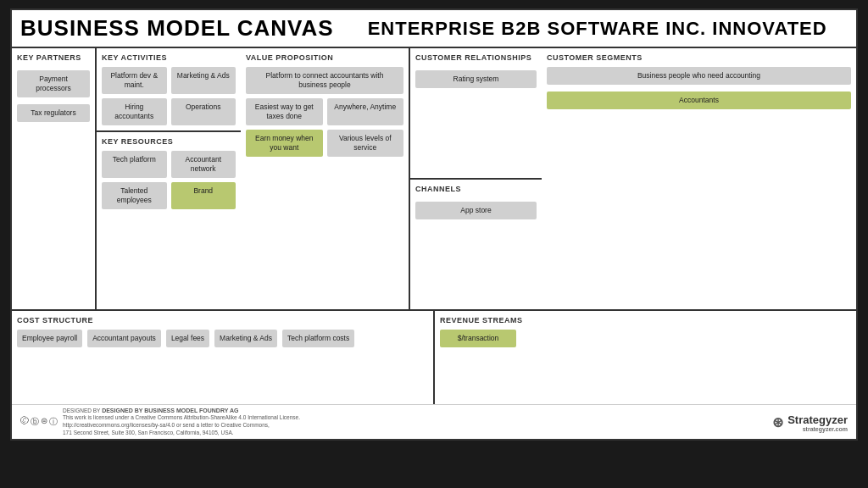  What do you see at coordinates (325, 80) in the screenshot?
I see `list-item: Platform to connect accountants with bus…` at bounding box center [325, 80].